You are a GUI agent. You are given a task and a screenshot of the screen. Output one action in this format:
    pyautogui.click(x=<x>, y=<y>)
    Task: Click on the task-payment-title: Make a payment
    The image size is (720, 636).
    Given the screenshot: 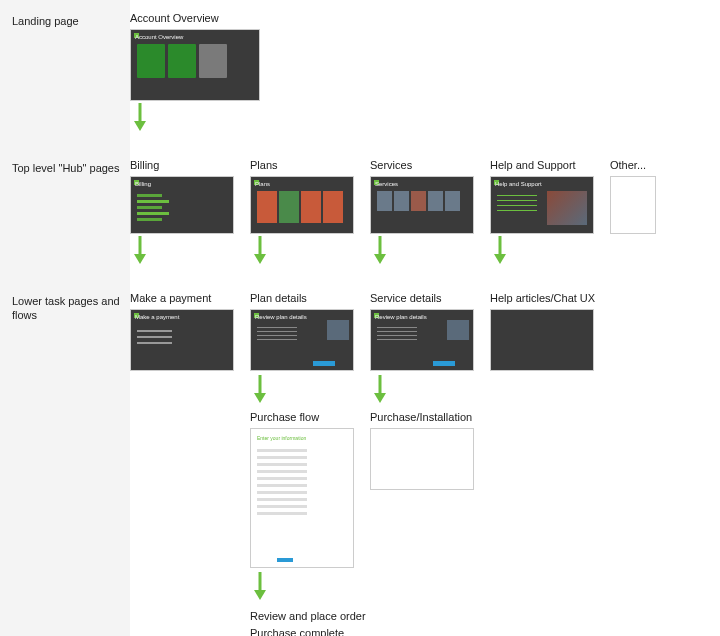 What is the action you would take?
    pyautogui.click(x=186, y=298)
    